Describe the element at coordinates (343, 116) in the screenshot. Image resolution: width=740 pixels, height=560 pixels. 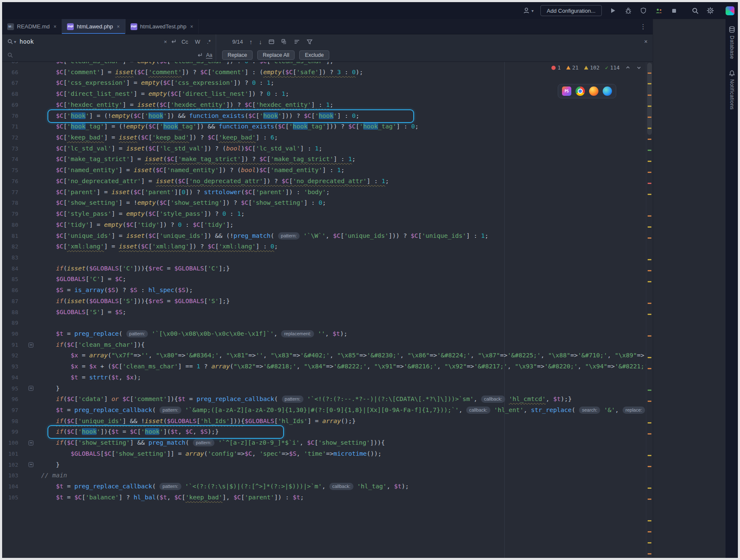
I see `code-text: $C['hook'] = (!empty($C['hook']) && func…` at that location.